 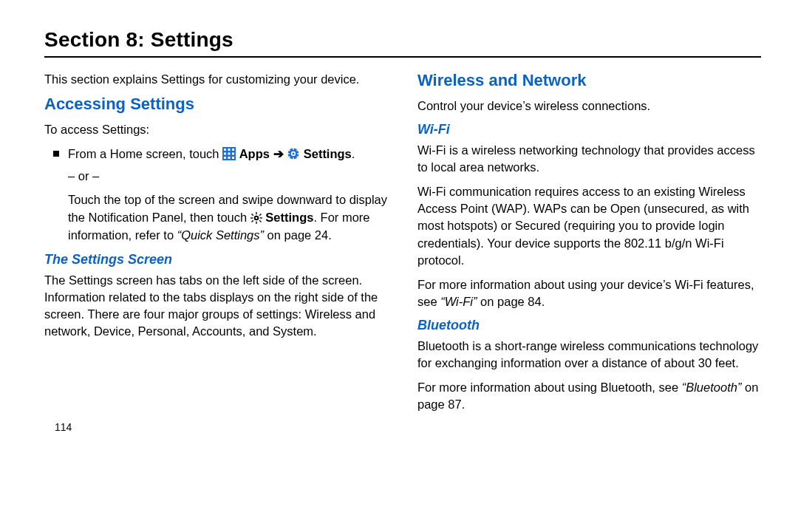 I want to click on wifi-para-3: For more information about using your de…, so click(x=590, y=293).